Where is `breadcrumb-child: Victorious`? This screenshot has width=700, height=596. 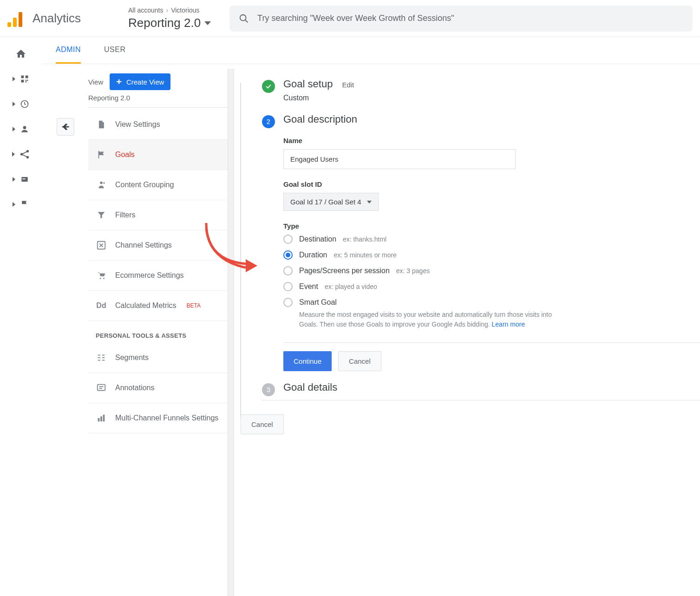 breadcrumb-child: Victorious is located at coordinates (185, 10).